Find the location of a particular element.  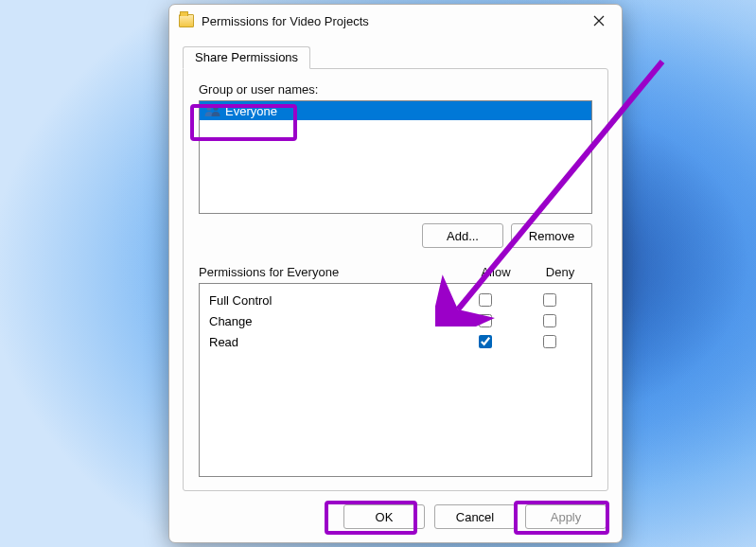

add-button: Add... is located at coordinates (463, 236).